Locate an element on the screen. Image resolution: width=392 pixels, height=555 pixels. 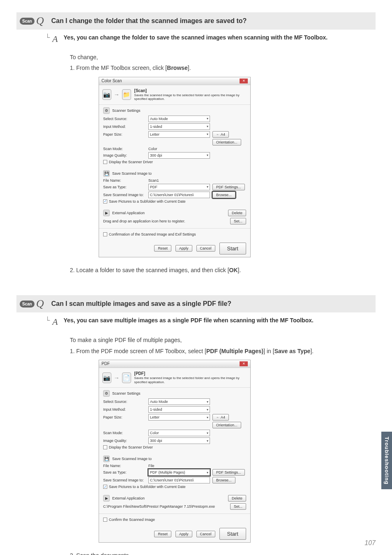
orientation-button-1: Orientation... is located at coordinates (227, 142).